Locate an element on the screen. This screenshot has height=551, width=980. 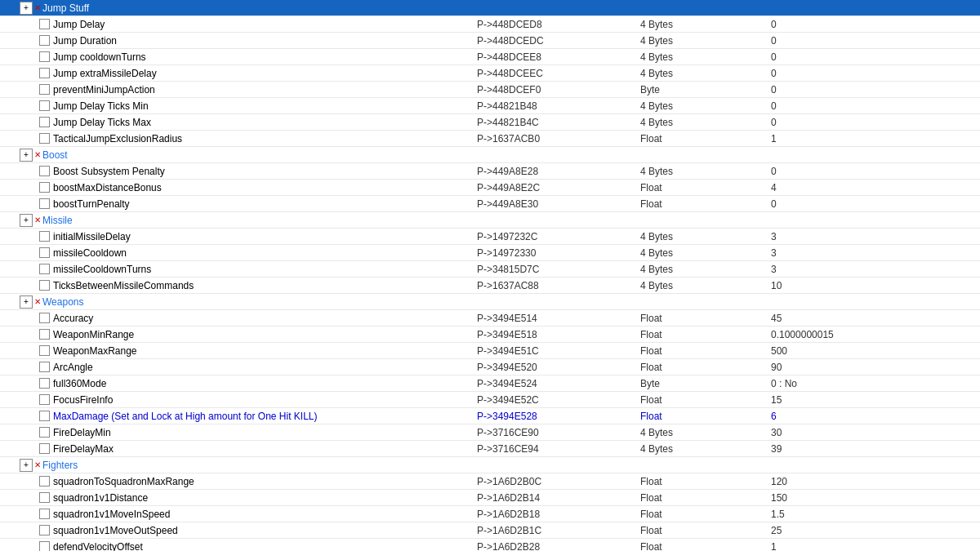
addr-ticks-between-missile-commands: P->1637AC88 is located at coordinates (555, 286).